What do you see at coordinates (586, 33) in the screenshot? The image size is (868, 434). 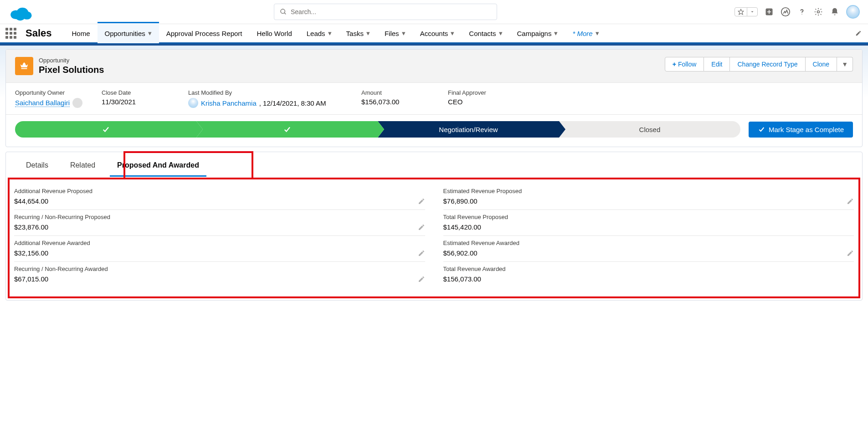 I see `nav-more: * More▾` at bounding box center [586, 33].